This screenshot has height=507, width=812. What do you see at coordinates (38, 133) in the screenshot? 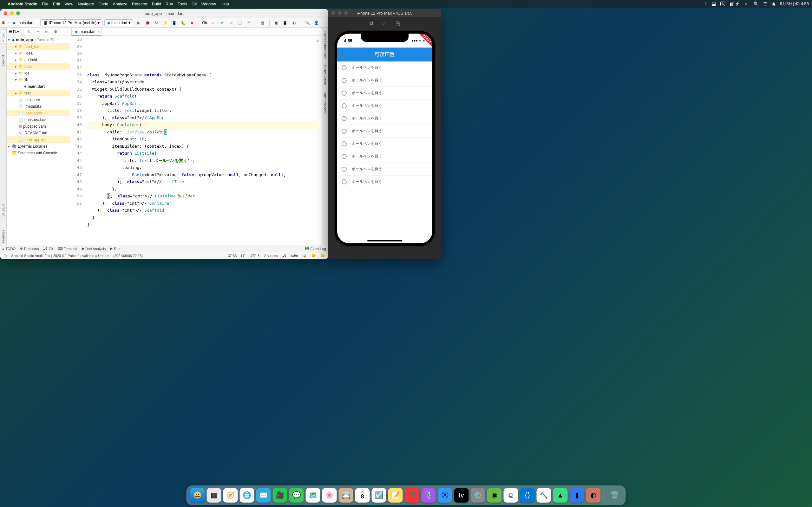
I see `tree-node: M↓README.md` at bounding box center [38, 133].